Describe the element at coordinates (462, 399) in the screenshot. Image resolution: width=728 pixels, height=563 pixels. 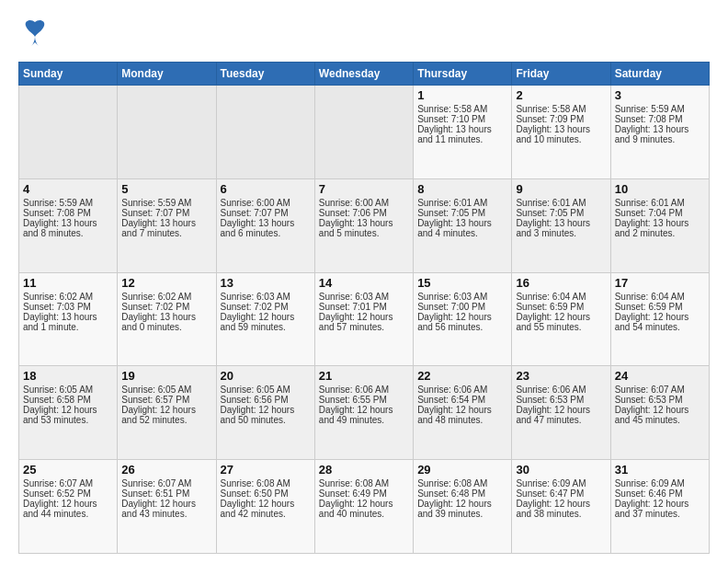
I see `cell-text: Sunset: 6:54 PM` at that location.